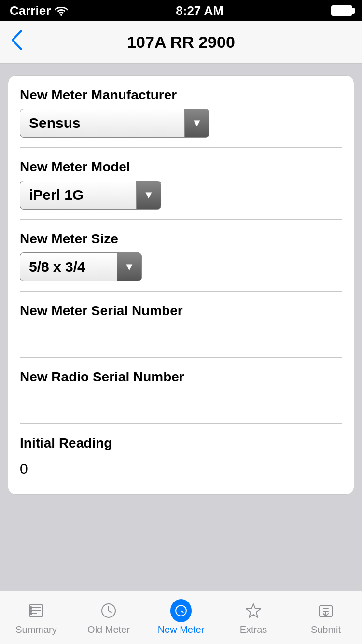  What do you see at coordinates (69, 267) in the screenshot?
I see `size-value: 5/8 x 3/4` at bounding box center [69, 267].